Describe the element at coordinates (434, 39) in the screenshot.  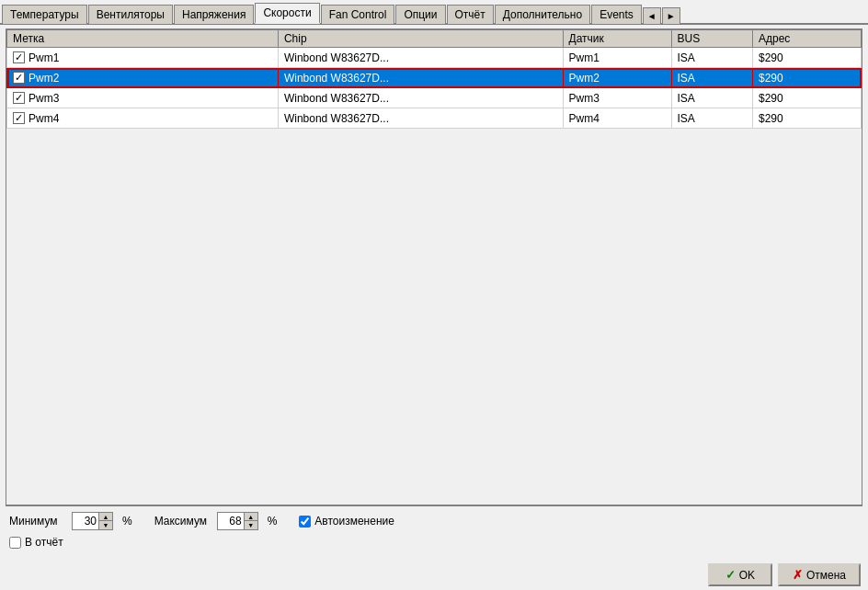
I see `table-header-row: Метка Chip Датчик BUS Адрес` at that location.